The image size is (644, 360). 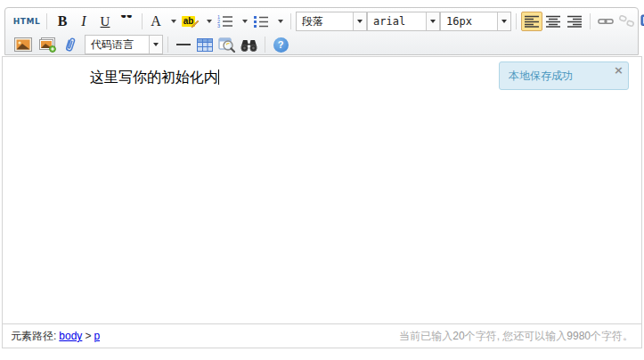 What do you see at coordinates (183, 45) in the screenshot?
I see `horizontal-rule-button` at bounding box center [183, 45].